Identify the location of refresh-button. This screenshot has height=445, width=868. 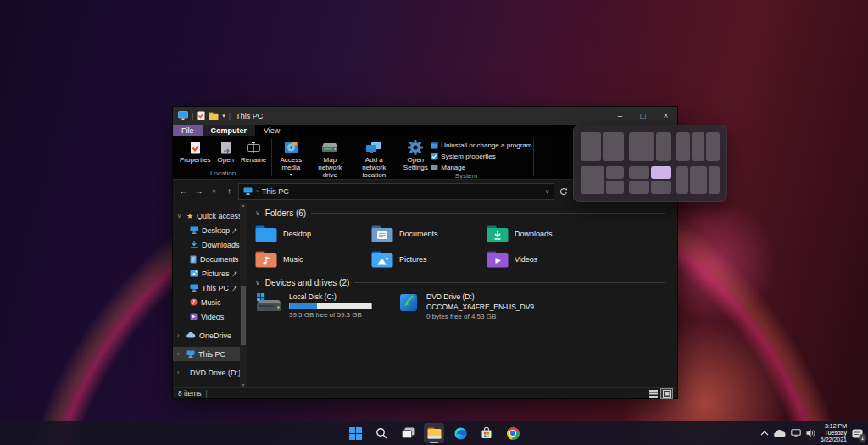
(564, 192).